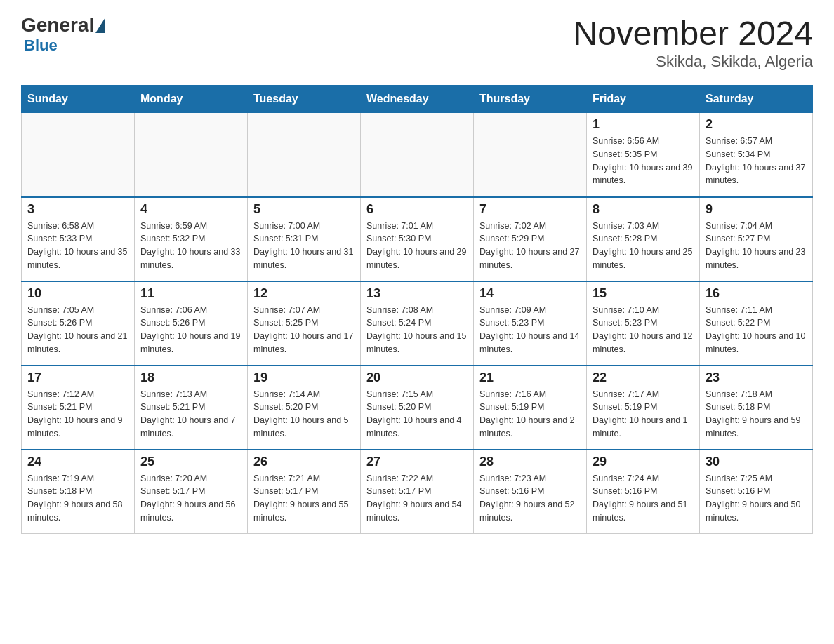 The height and width of the screenshot is (644, 834). I want to click on day-info: Sunrise: 7:11 AMSunset: 5:22 PMDaylight:…, so click(756, 330).